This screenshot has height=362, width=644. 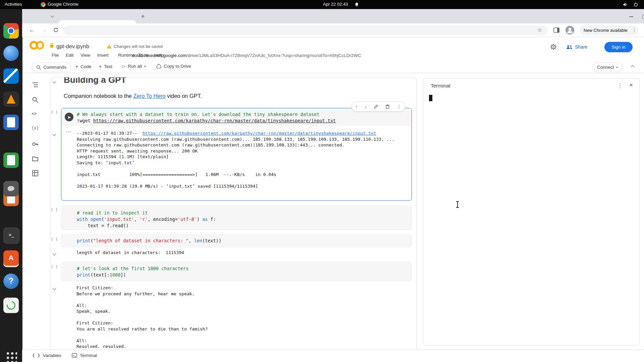 I want to click on run-all-dropdown-icon: ▾, so click(x=145, y=66).